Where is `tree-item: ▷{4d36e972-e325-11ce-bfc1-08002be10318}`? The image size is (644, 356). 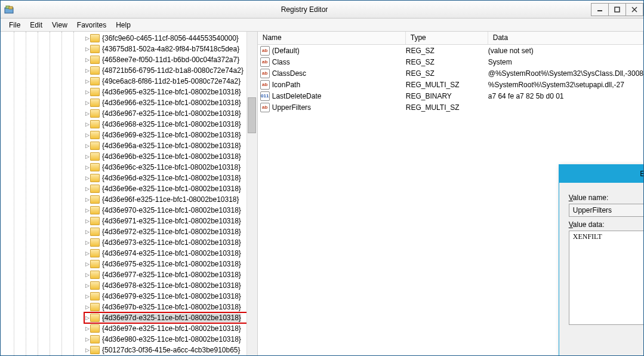 tree-item: ▷{4d36e972-e325-11ce-bfc1-08002be10318} is located at coordinates (171, 232).